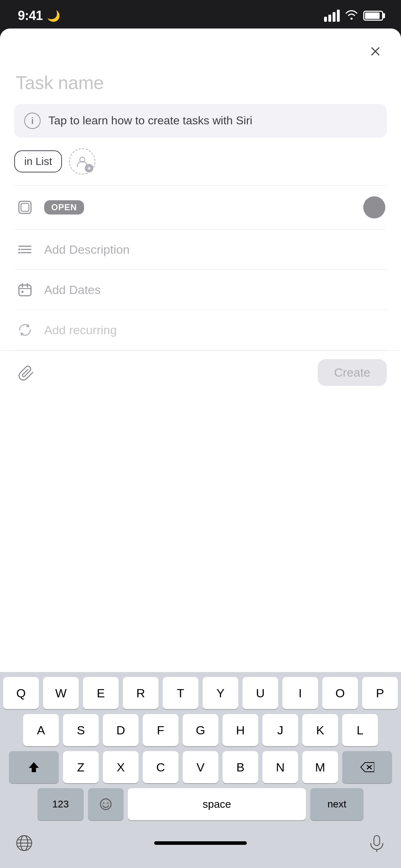  I want to click on siri-banner: i Tap to learn how to create tasks with …, so click(200, 121).